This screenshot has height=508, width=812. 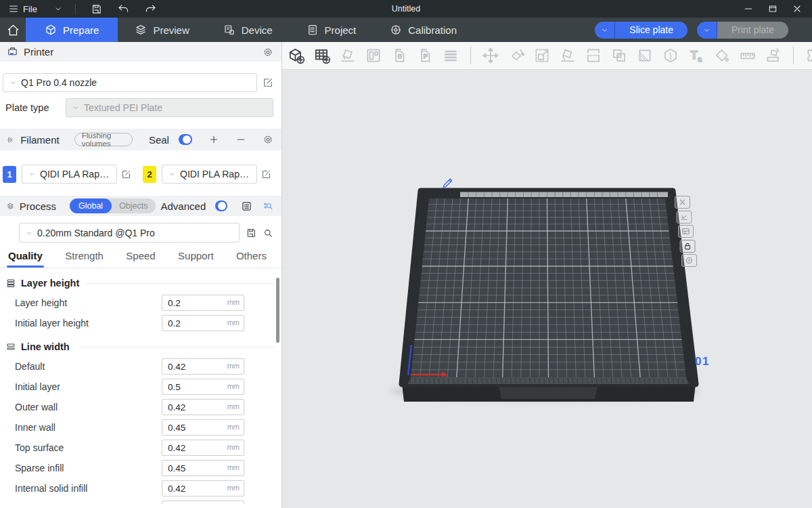 I want to click on scope-global-button: Global, so click(x=91, y=206).